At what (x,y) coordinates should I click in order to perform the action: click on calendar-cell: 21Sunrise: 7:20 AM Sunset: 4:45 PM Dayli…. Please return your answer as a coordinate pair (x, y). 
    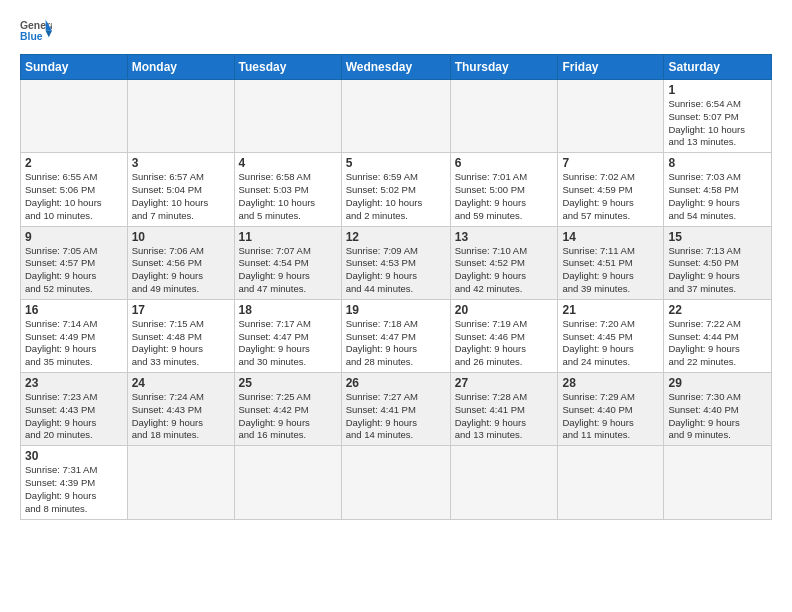
    Looking at the image, I should click on (611, 336).